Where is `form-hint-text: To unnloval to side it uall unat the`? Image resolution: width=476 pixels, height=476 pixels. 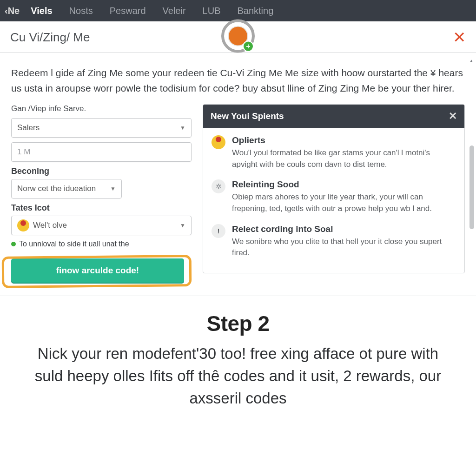
form-hint-text: To unnloval to side it uall unat the is located at coordinates (74, 244).